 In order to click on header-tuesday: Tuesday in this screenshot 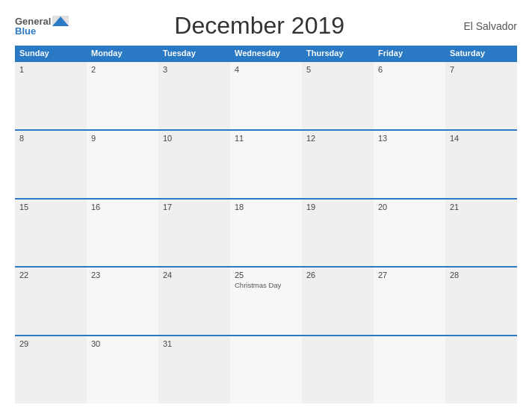, I will do `click(194, 53)`.